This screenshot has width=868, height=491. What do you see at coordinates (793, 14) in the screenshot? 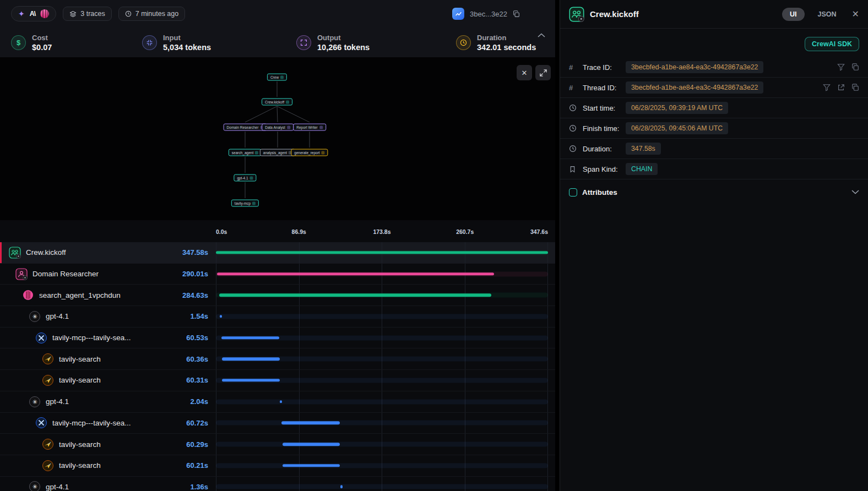
I see `tab-ui: UI` at bounding box center [793, 14].